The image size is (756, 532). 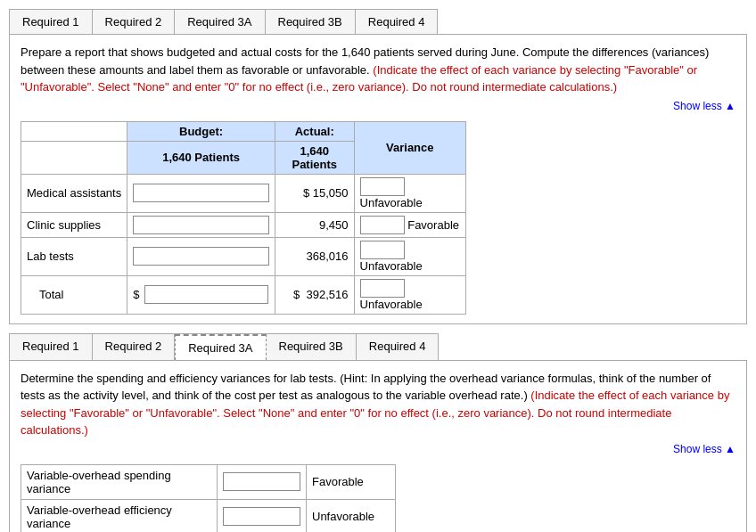 I want to click on show-less-2: Show less, so click(x=378, y=449).